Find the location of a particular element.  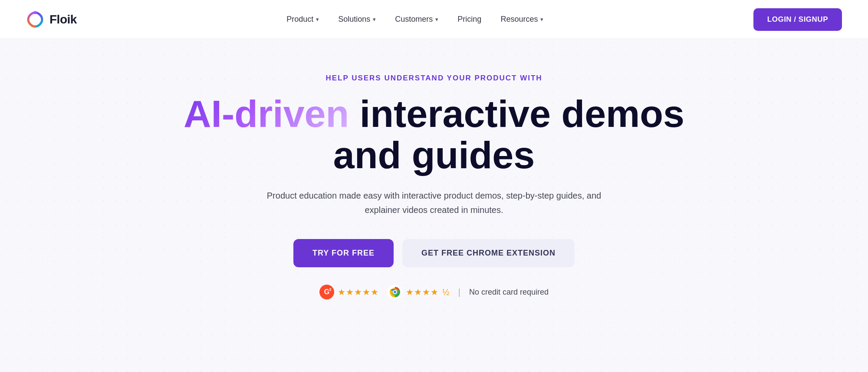

hero-title-gradient: AI-driven is located at coordinates (266, 114).